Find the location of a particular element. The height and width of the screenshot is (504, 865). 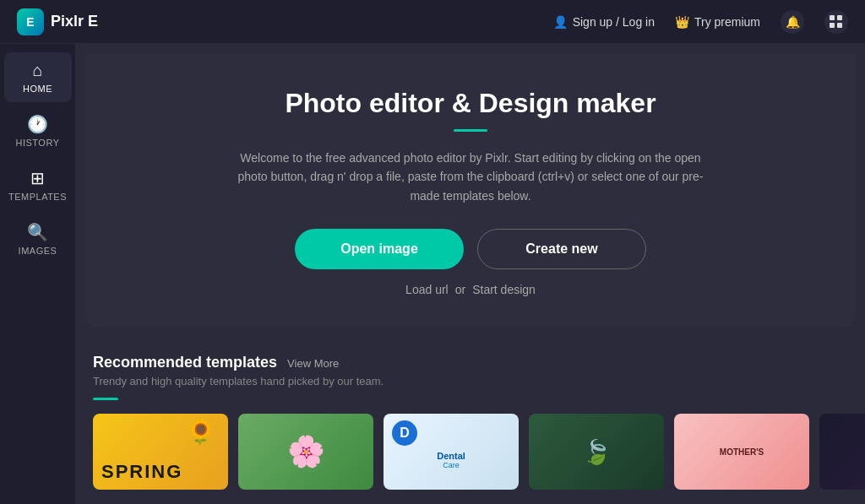

hero-buttons: Open image Create new is located at coordinates (471, 249).